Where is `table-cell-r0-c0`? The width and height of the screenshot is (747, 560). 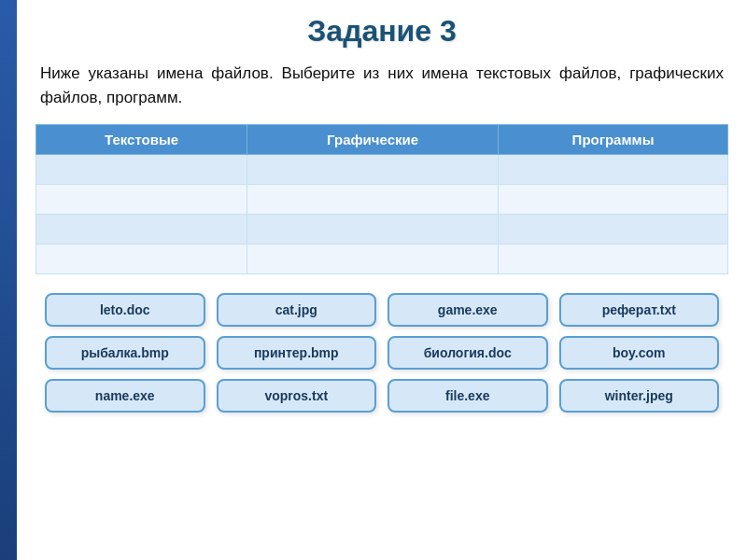 table-cell-r0-c0 is located at coordinates (142, 170).